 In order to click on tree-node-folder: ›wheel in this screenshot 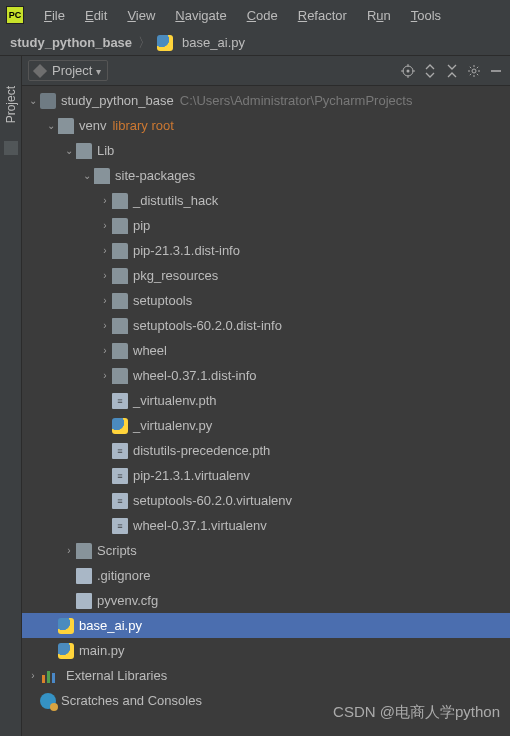, I will do `click(266, 350)`.